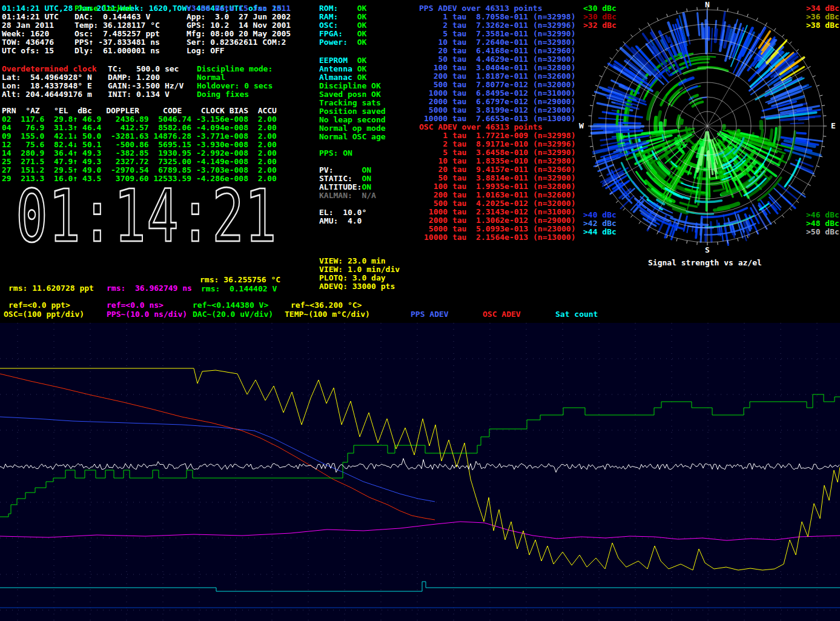 The width and height of the screenshot is (840, 621). What do you see at coordinates (51, 288) in the screenshot?
I see `rms-osc: rms: 11.620728 ppt` at bounding box center [51, 288].